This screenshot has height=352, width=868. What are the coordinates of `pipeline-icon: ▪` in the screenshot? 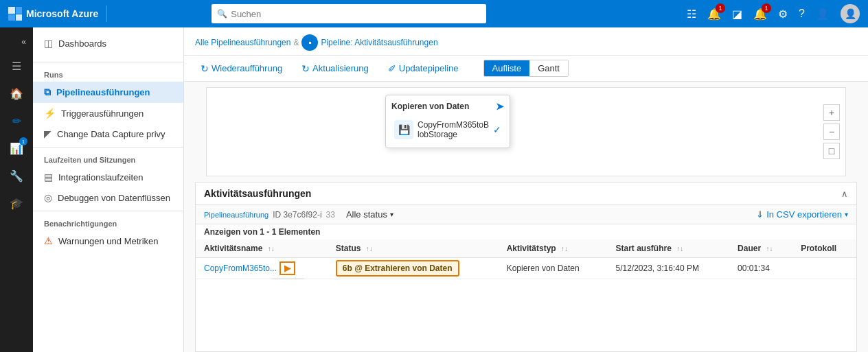 It's located at (310, 43).